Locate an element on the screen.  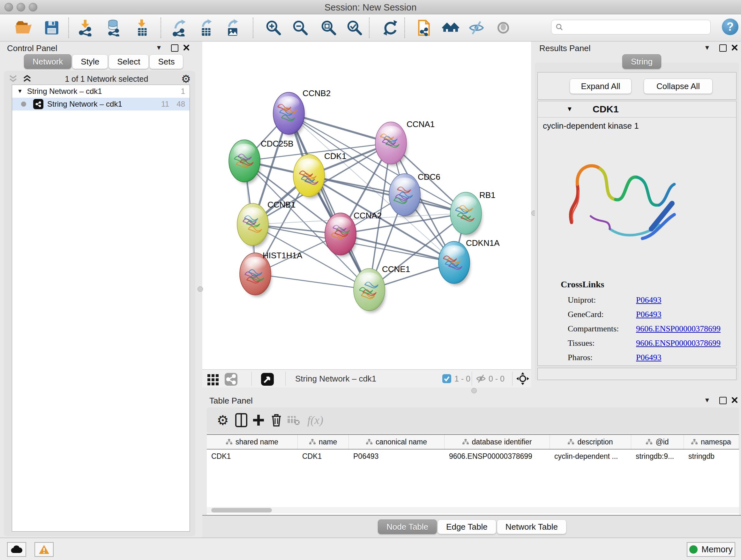
network-node-ccna2: CCNA2 is located at coordinates (353, 234).